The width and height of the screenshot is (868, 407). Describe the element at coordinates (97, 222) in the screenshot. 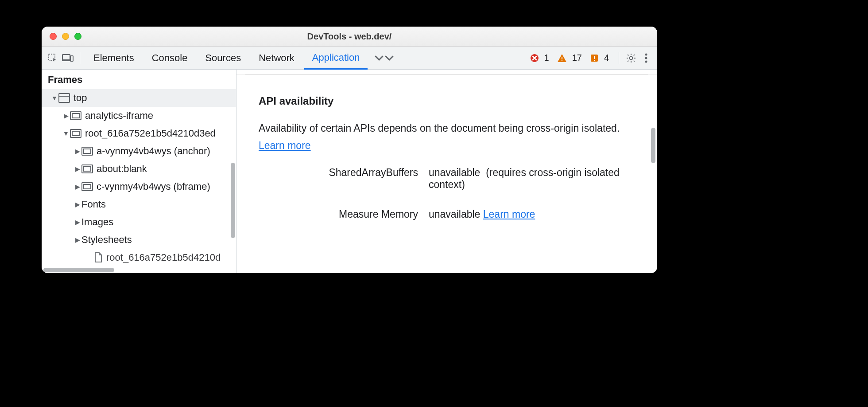

I see `tree-label: Images` at that location.